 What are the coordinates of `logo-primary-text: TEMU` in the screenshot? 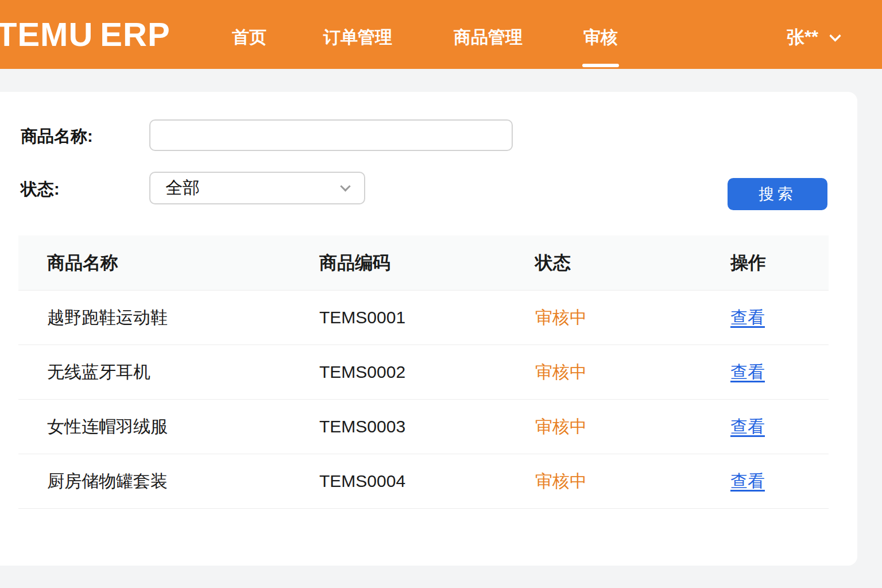 It's located at (47, 34).